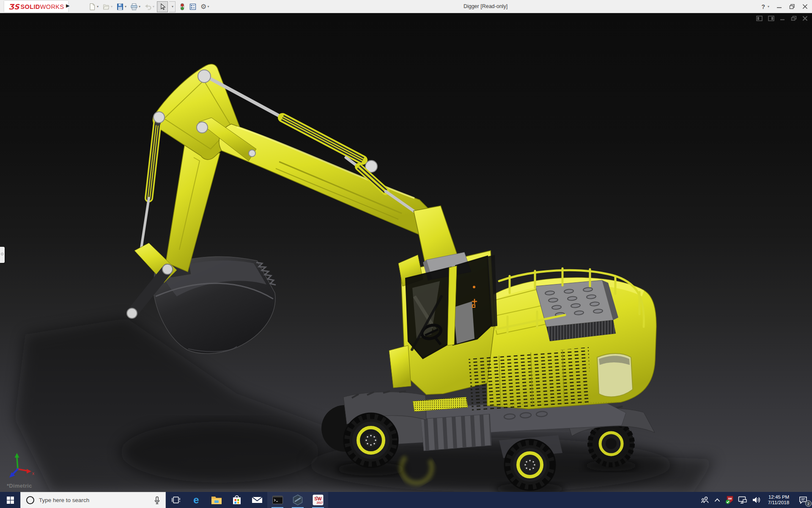 This screenshot has height=508, width=812. Describe the element at coordinates (112, 7) in the screenshot. I see `open-caret: ▾` at that location.